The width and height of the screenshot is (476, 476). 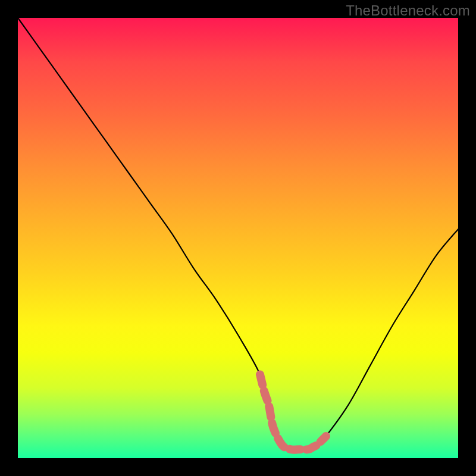 I want to click on watermark-label: TheBottleneck.com, so click(x=408, y=11).